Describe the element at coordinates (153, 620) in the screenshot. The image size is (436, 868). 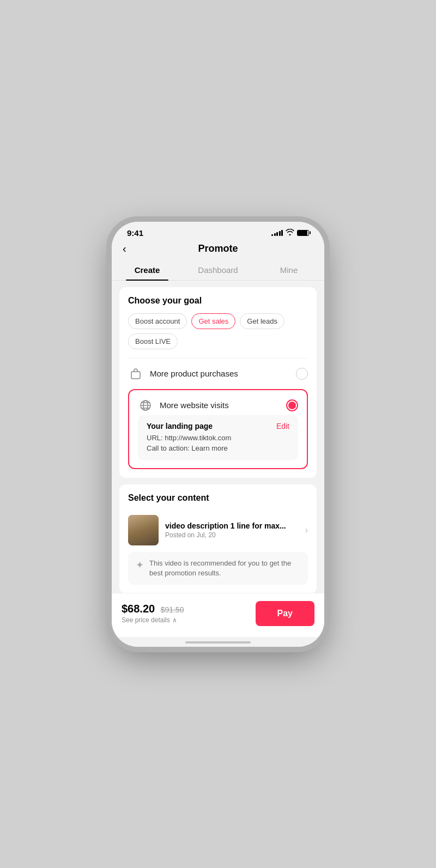
I see `price-details: See price details ∧` at that location.